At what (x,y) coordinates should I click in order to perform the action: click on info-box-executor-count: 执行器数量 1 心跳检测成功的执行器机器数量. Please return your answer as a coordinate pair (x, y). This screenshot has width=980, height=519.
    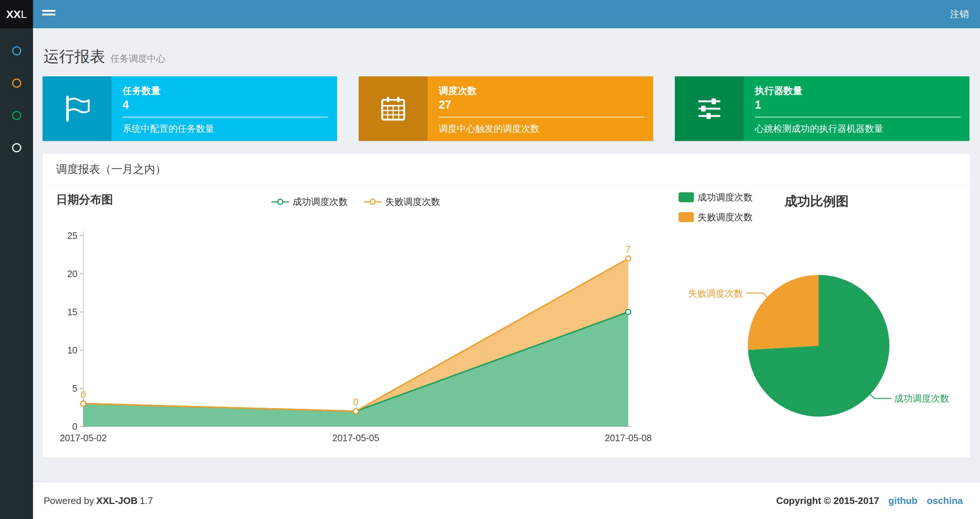
    Looking at the image, I should click on (822, 109).